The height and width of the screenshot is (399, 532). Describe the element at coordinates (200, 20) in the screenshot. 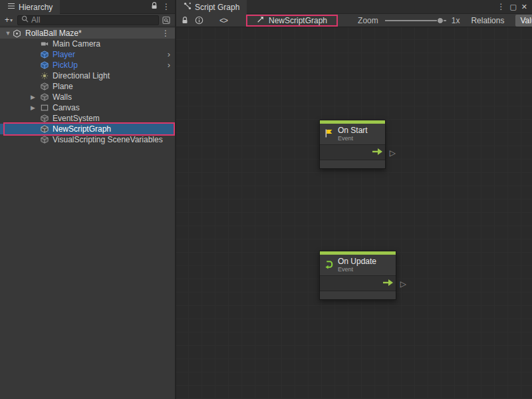

I see `info-icon` at that location.